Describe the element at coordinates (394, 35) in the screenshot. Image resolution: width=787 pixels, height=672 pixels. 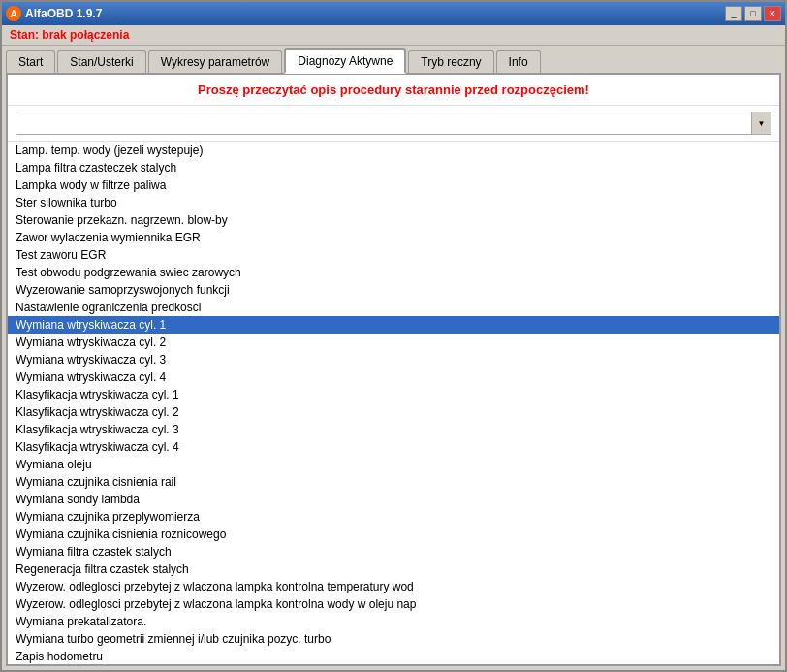
I see `status-bar: Stan: brak połączenia` at that location.